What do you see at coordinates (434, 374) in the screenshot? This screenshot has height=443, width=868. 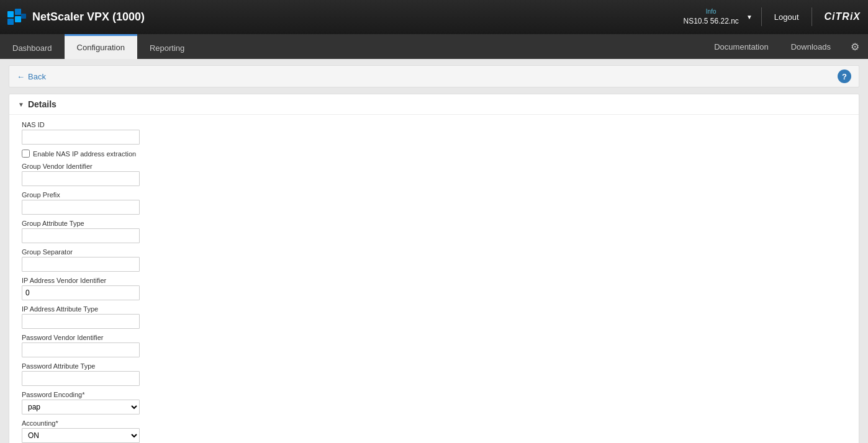 I see `password-attribute-group: Password Attribute Type` at bounding box center [434, 374].